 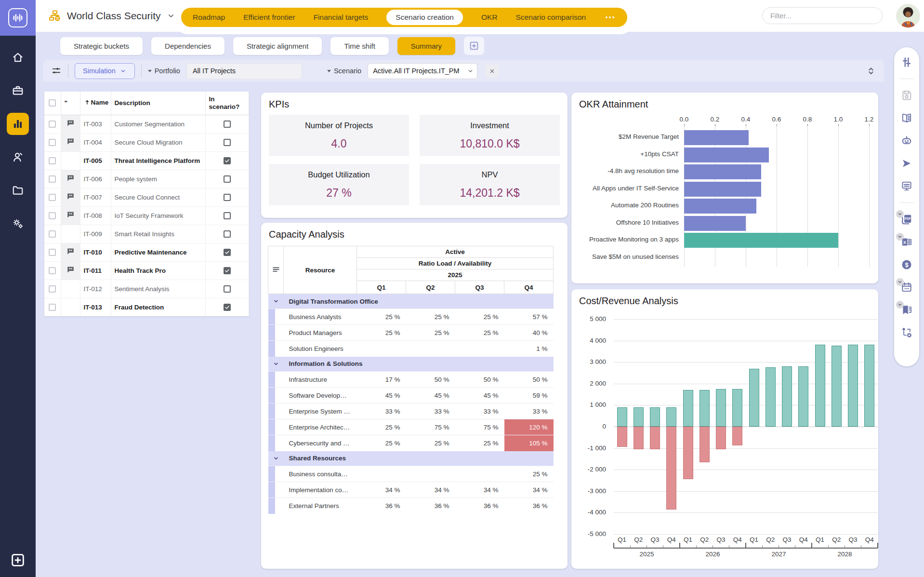 What do you see at coordinates (411, 333) in the screenshot?
I see `capacity-row: Product Managers25 %25 %25 %40 %` at bounding box center [411, 333].